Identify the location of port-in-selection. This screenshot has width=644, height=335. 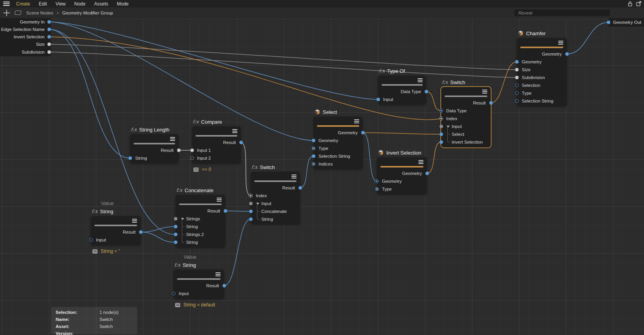
(517, 85).